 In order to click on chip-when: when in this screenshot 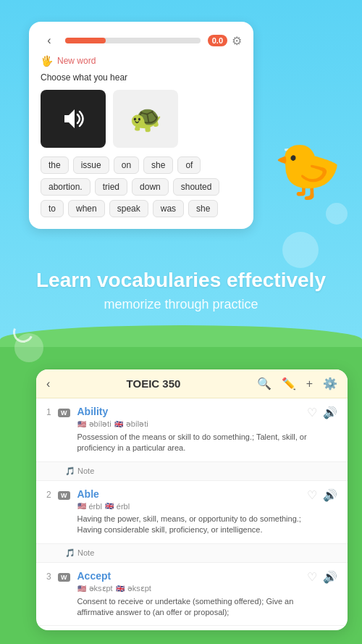, I will do `click(87, 209)`.